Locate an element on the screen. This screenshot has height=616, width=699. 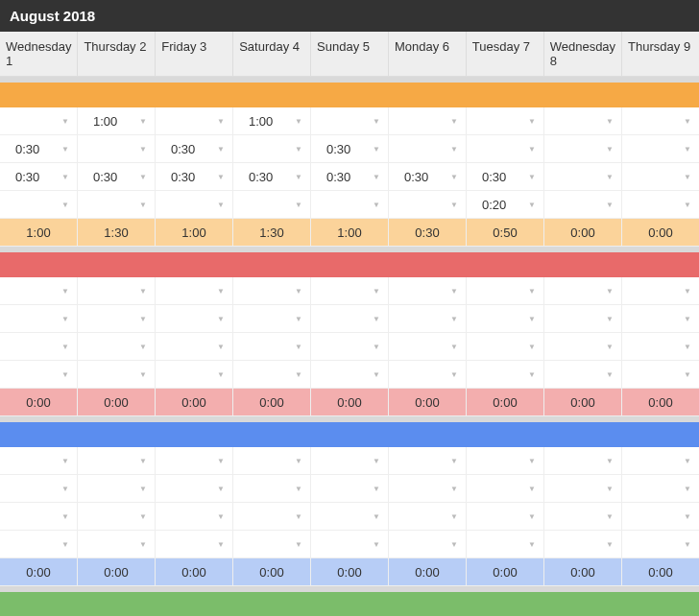
time-cell: 1:00▼ is located at coordinates (117, 121).